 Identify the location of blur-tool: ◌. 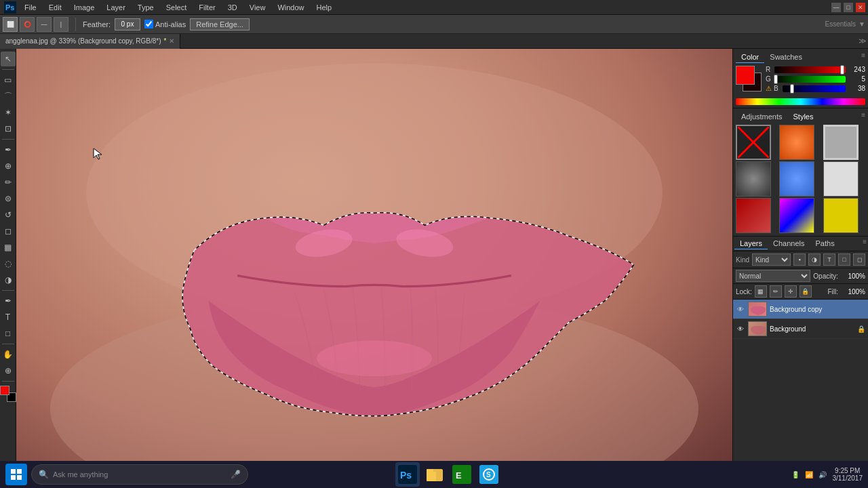
(8, 264).